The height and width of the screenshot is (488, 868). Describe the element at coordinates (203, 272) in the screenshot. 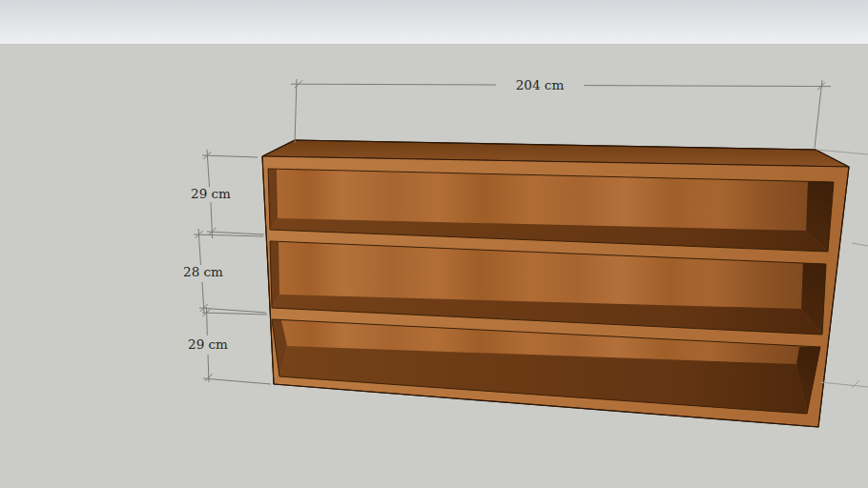

I see `dimension-label-middle-section: 28 cm` at that location.